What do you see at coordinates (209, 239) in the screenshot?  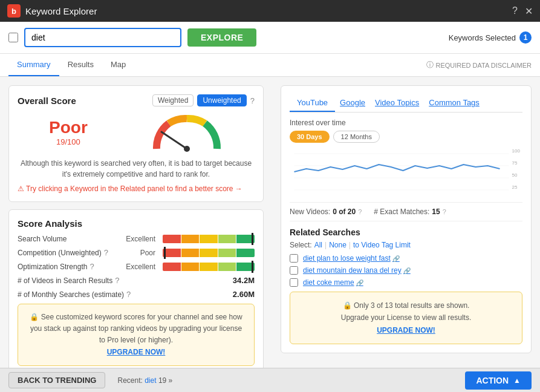 I see `bar-volume` at bounding box center [209, 239].